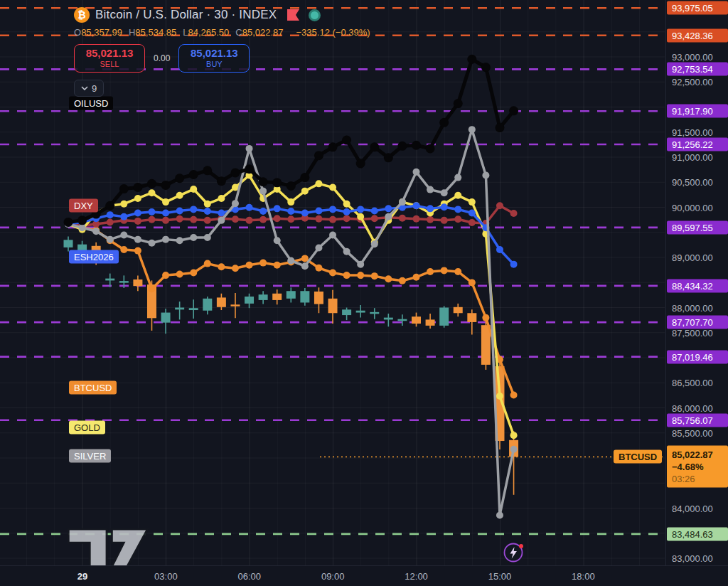 This screenshot has height=586, width=728. I want to click on sell-button: 85,021.13 SELL, so click(109, 58).